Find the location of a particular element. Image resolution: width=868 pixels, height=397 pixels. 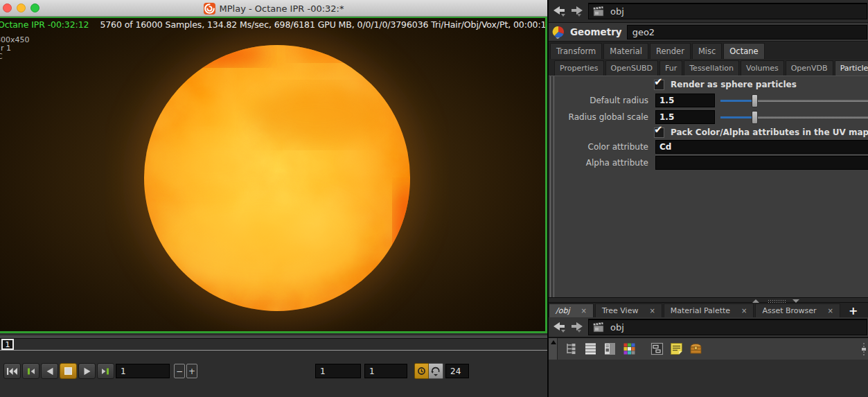

tab-tessellation: Tessellation is located at coordinates (711, 68).